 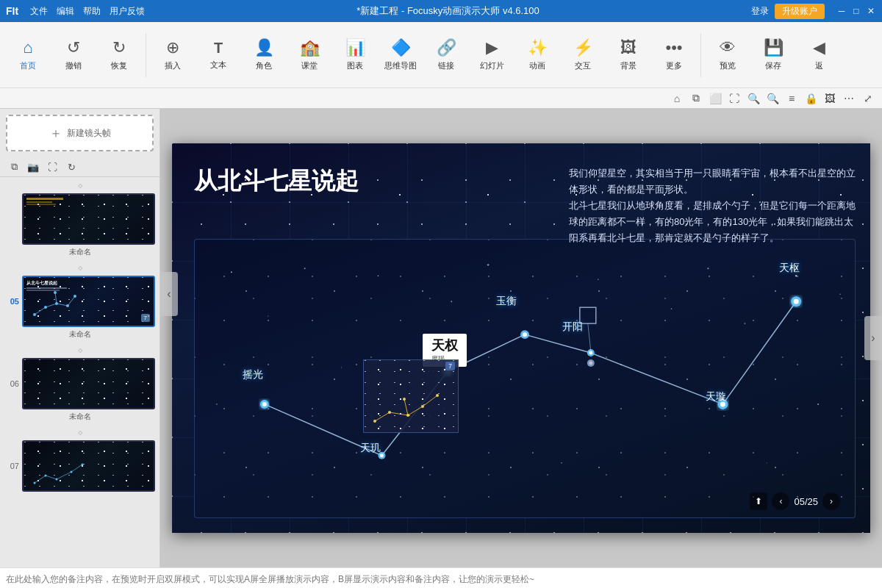 What do you see at coordinates (119, 55) in the screenshot?
I see `toolbar-redo: ↻ 恢复` at bounding box center [119, 55].